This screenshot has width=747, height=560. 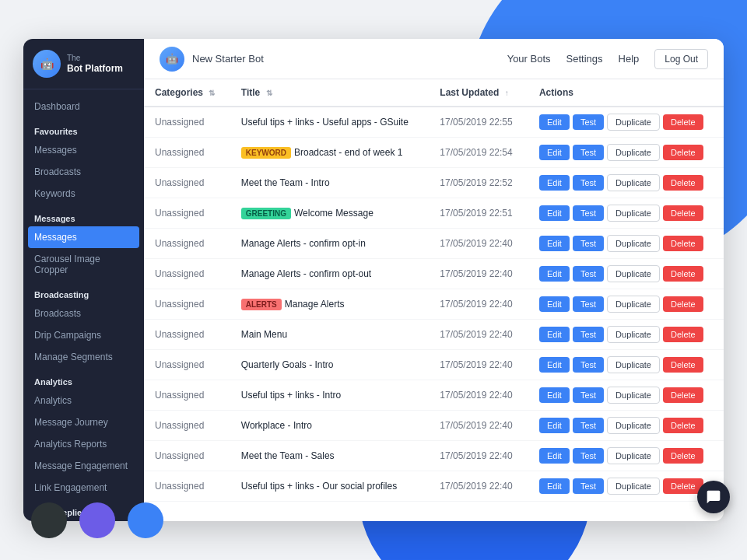 What do you see at coordinates (84, 335) in the screenshot?
I see `sidebar-item-drip: Drip Campaigns` at bounding box center [84, 335].